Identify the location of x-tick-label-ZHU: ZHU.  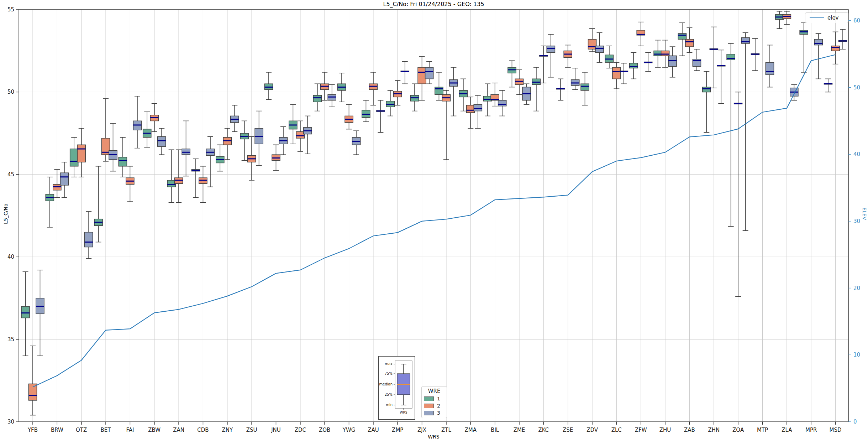
(666, 430).